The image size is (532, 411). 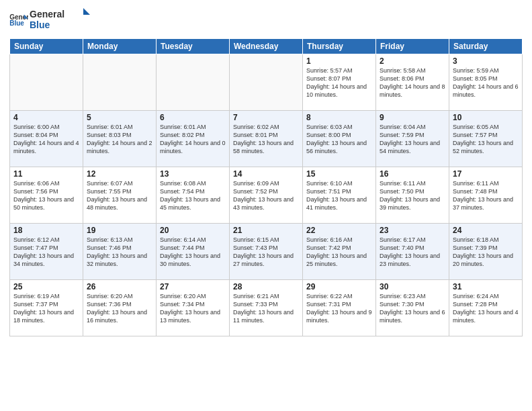 I want to click on day-info: Sunrise: 6:07 AM Sunset: 7:55 PM Dayligh…, so click(x=120, y=196).